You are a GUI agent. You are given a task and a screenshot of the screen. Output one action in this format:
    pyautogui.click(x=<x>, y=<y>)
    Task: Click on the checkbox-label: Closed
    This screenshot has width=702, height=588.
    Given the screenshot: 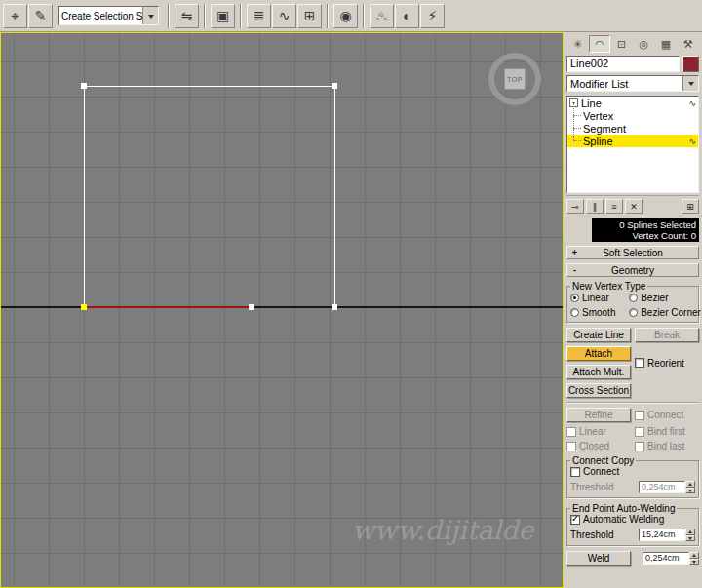 What is the action you would take?
    pyautogui.click(x=595, y=447)
    